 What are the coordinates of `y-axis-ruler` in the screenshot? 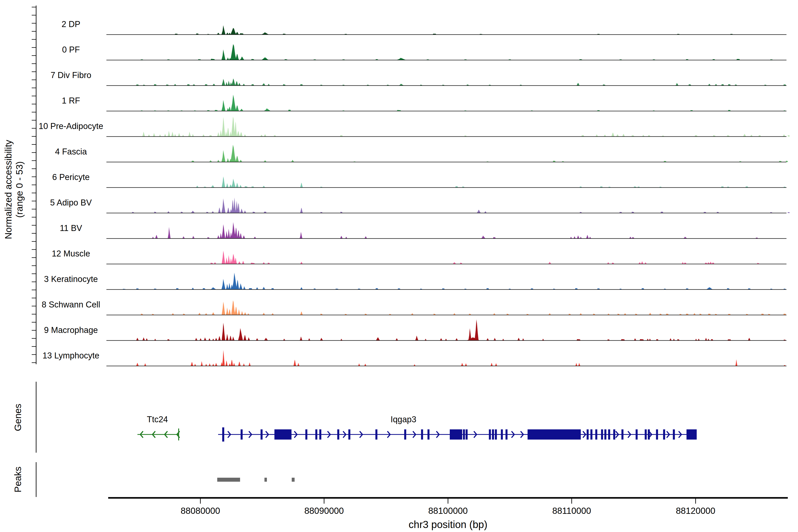 It's located at (34, 251).